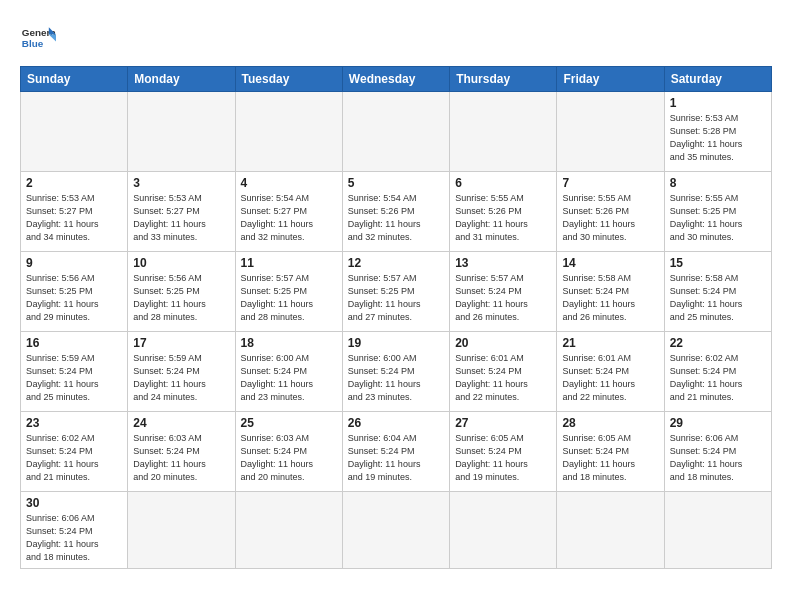 The height and width of the screenshot is (612, 792). What do you see at coordinates (718, 80) in the screenshot?
I see `weekday-header-saturday: Saturday` at bounding box center [718, 80].